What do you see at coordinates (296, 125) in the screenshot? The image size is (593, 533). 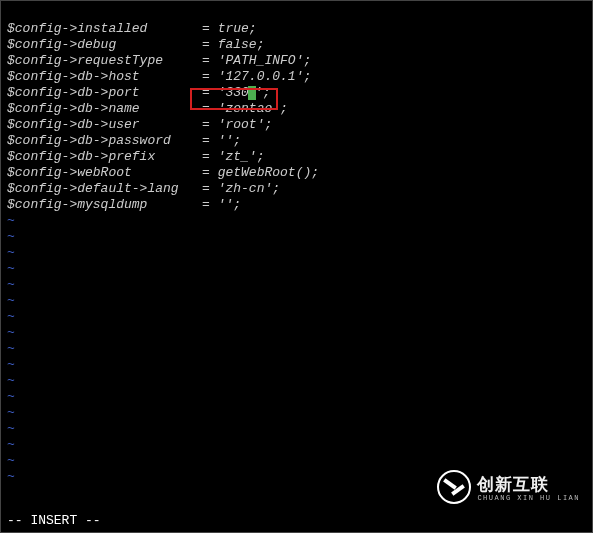 I see `code-line: $config->db->user = 'root';` at bounding box center [296, 125].